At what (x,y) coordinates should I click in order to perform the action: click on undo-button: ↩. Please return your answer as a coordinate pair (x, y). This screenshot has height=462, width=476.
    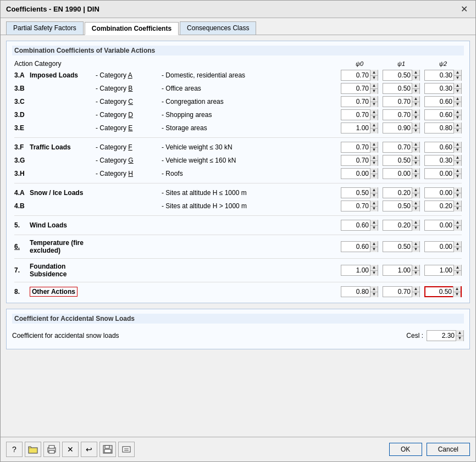
    Looking at the image, I should click on (89, 449).